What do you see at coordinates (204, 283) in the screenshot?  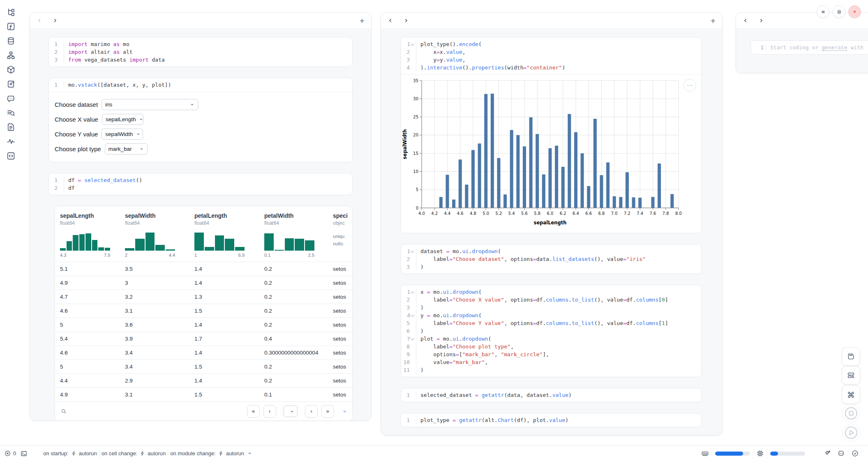 I see `table-row: 4.931.40.2setos` at bounding box center [204, 283].